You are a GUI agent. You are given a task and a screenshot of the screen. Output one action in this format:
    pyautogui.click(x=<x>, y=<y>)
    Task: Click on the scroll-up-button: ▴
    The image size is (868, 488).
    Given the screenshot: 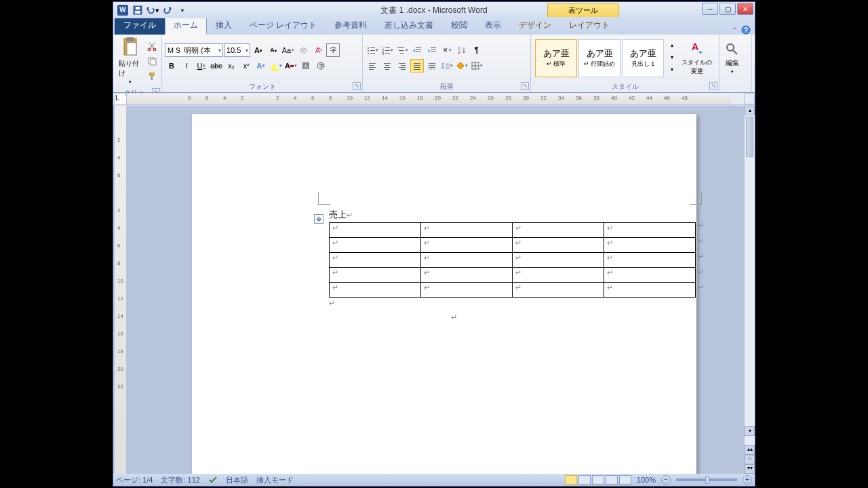 What is the action you would take?
    pyautogui.click(x=750, y=110)
    